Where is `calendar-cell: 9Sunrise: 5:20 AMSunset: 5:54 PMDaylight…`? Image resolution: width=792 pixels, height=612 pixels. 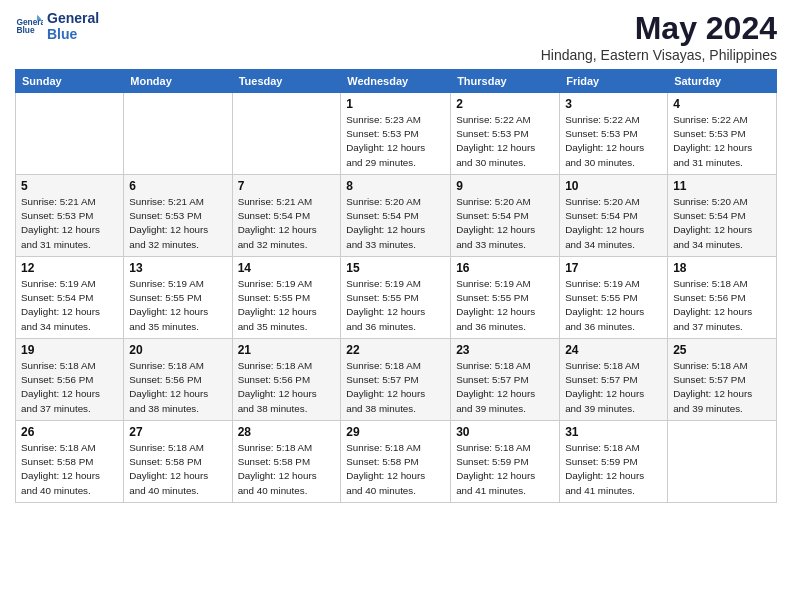
calendar-cell: 9Sunrise: 5:20 AMSunset: 5:54 PMDaylight… is located at coordinates (506, 216).